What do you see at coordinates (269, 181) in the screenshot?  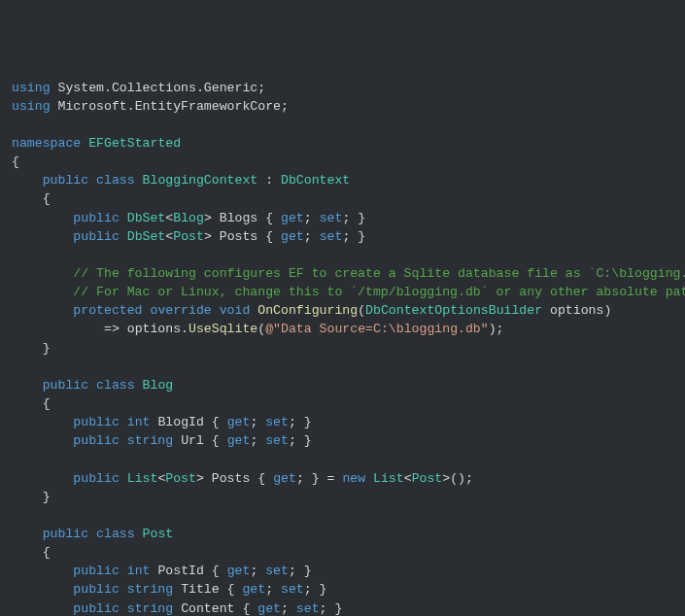 I see `colon: :` at bounding box center [269, 181].